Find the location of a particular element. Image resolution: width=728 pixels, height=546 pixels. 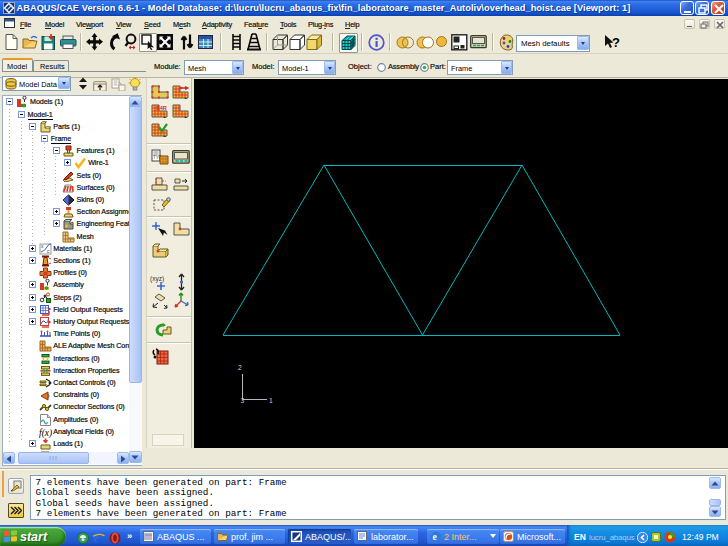

svg-text: 3 is located at coordinates (243, 400).